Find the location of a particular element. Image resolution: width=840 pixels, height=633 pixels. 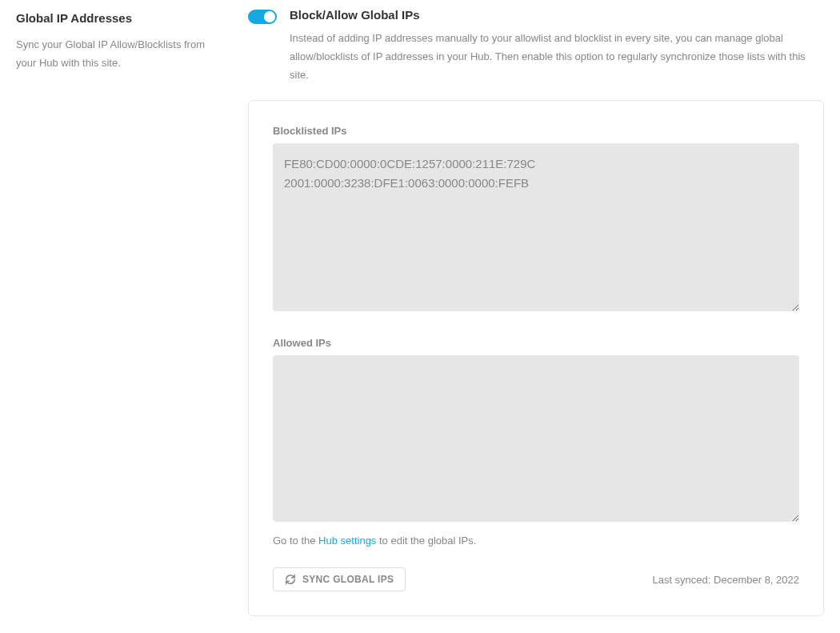

sync-button-label: SYNC GLOBAL IPS is located at coordinates (348, 579).